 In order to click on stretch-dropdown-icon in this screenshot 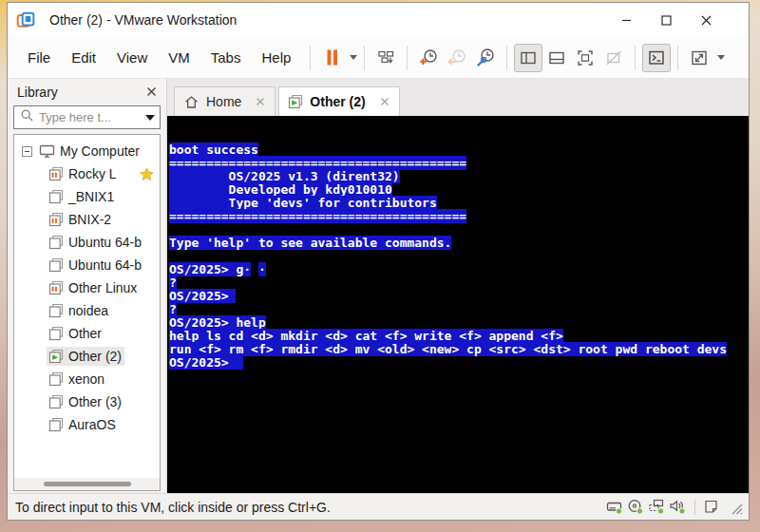, I will do `click(721, 57)`.